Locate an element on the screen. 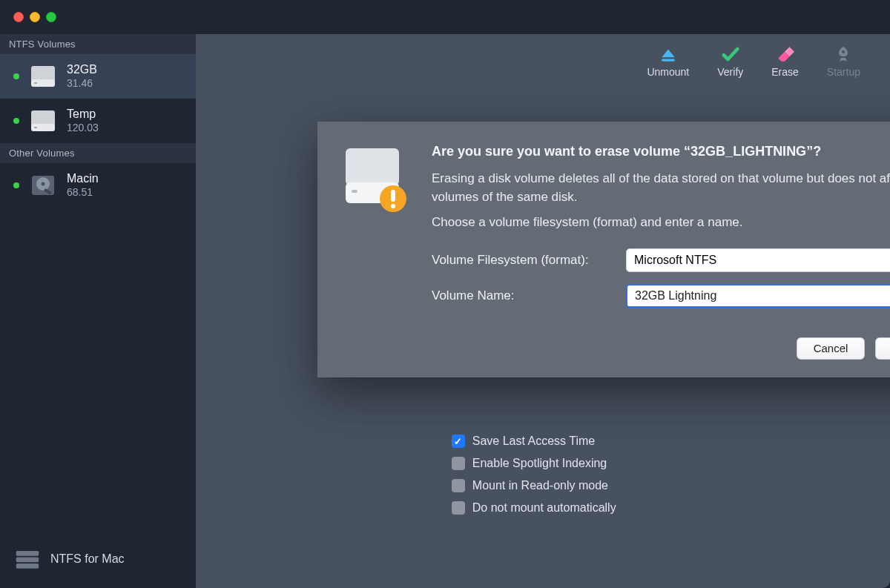  eject-icon is located at coordinates (668, 54).